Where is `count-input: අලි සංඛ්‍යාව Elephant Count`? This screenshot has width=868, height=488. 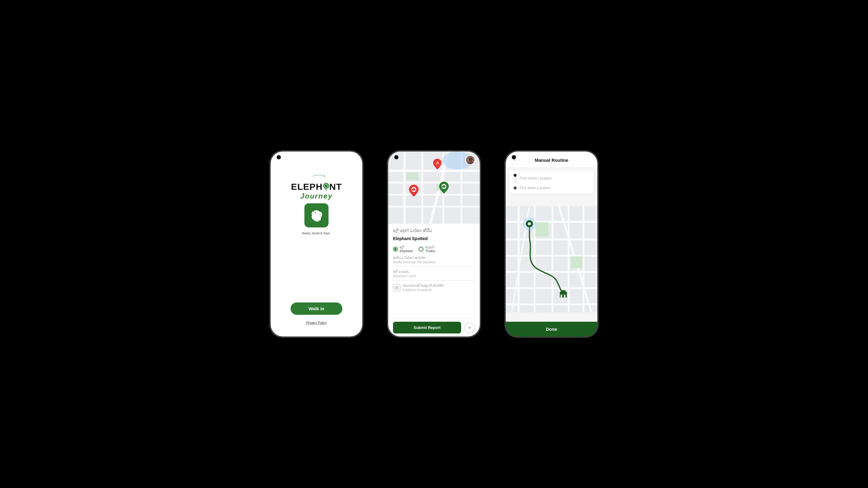 count-input: අලි සංඛ්‍යාව Elephant Count is located at coordinates (434, 275).